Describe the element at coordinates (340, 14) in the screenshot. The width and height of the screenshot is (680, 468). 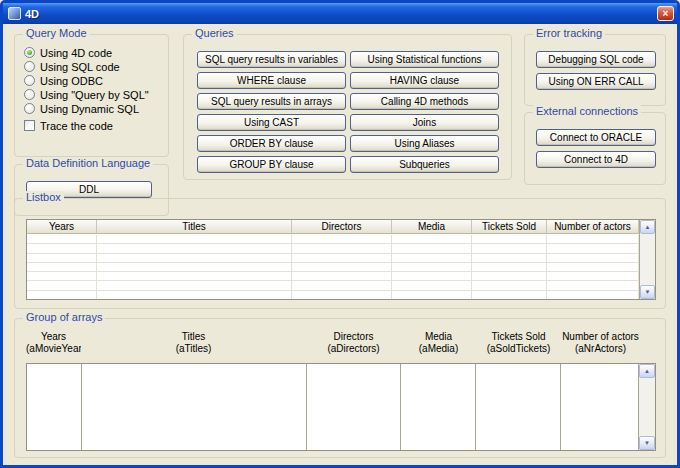
I see `titlebar: 4D ×` at that location.